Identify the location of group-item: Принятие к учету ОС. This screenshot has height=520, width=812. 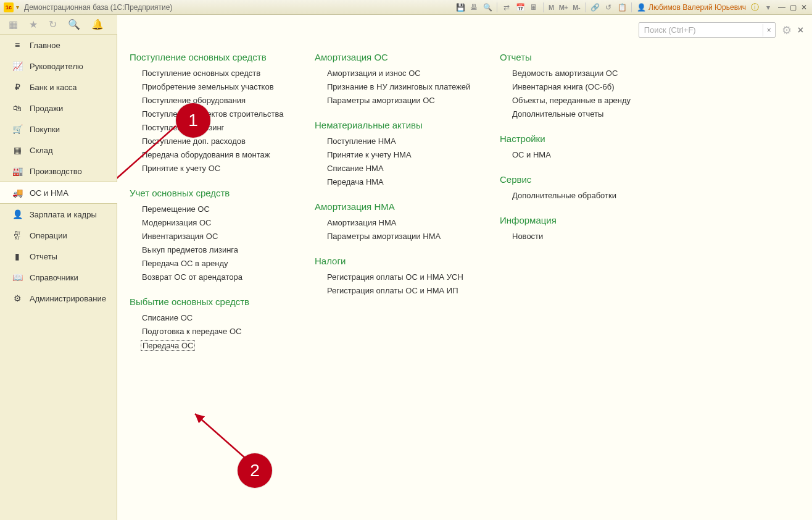
(181, 168).